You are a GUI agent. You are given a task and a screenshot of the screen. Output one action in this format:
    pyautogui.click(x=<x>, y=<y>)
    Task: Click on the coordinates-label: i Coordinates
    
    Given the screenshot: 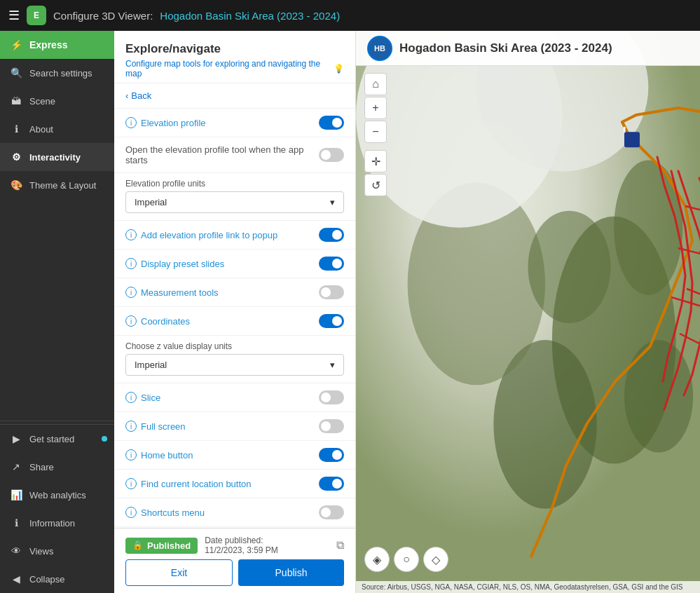 What is the action you would take?
    pyautogui.click(x=158, y=321)
    